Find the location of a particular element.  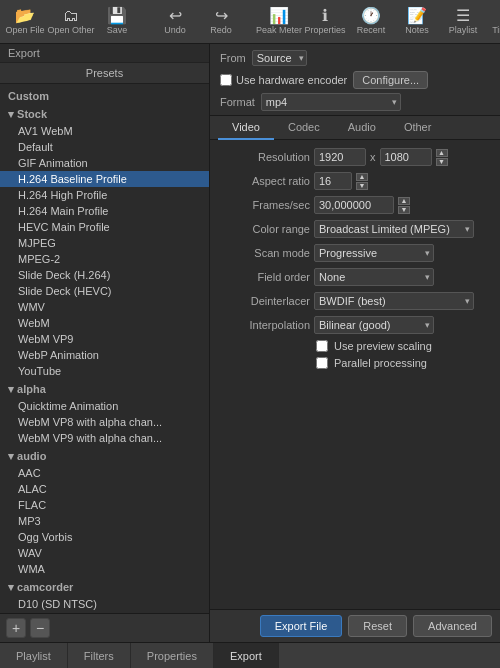

parallel-processing-checkbox is located at coordinates (322, 363).